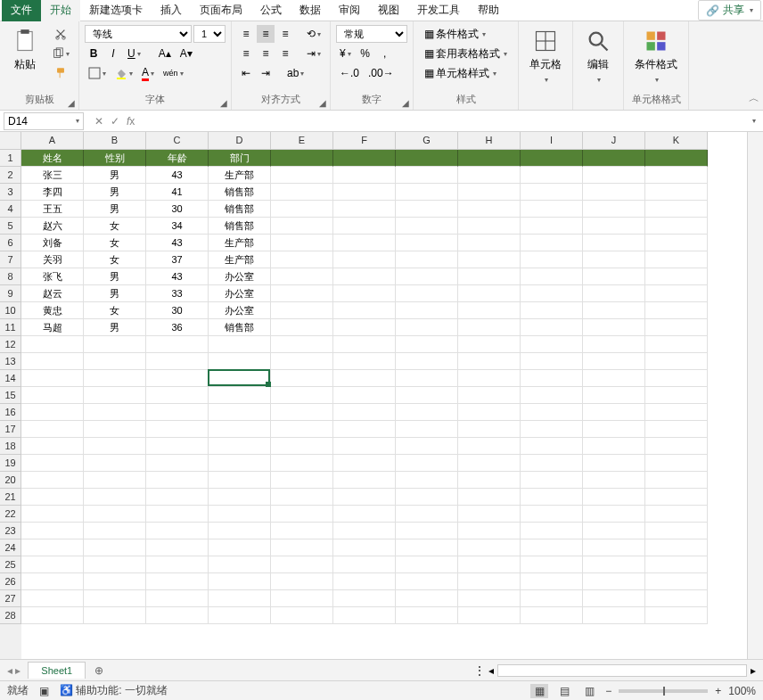 This screenshot has width=763, height=700. I want to click on row-header: 23, so click(11, 531).